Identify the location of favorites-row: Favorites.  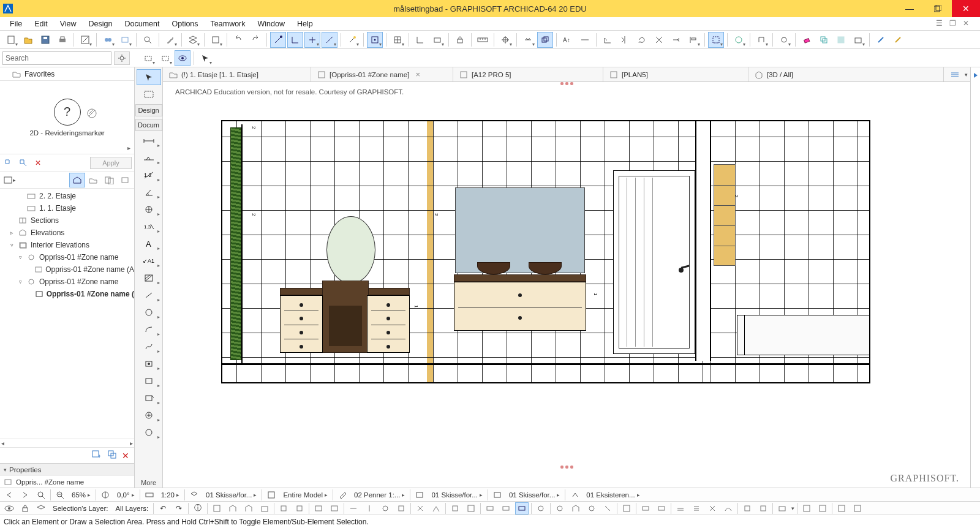
(67, 74).